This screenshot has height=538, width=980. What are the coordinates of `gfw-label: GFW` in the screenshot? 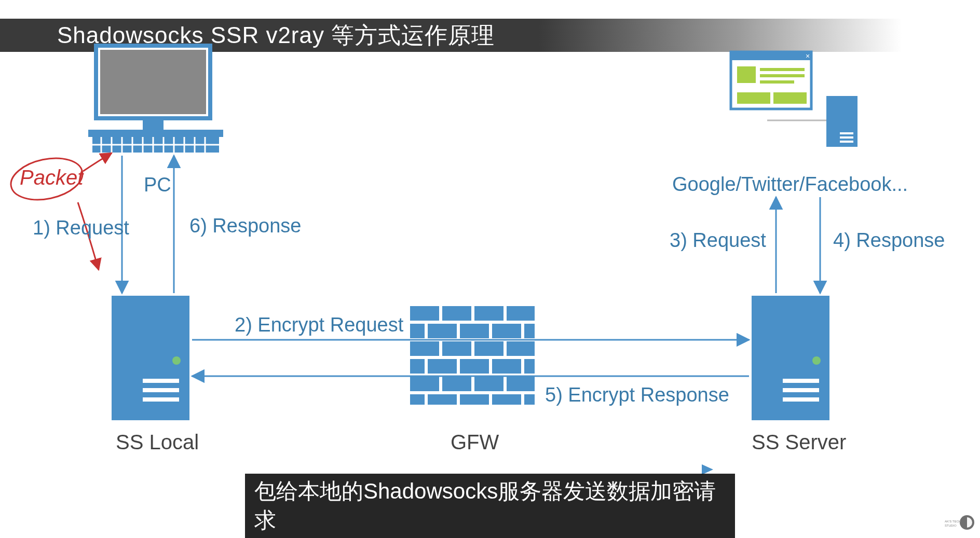 It's located at (474, 442).